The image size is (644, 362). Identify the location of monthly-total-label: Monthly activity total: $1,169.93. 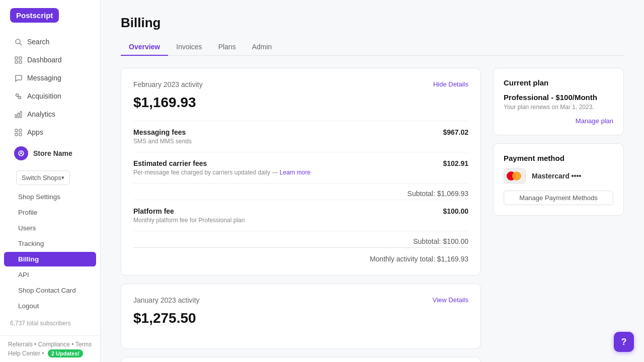
(419, 259).